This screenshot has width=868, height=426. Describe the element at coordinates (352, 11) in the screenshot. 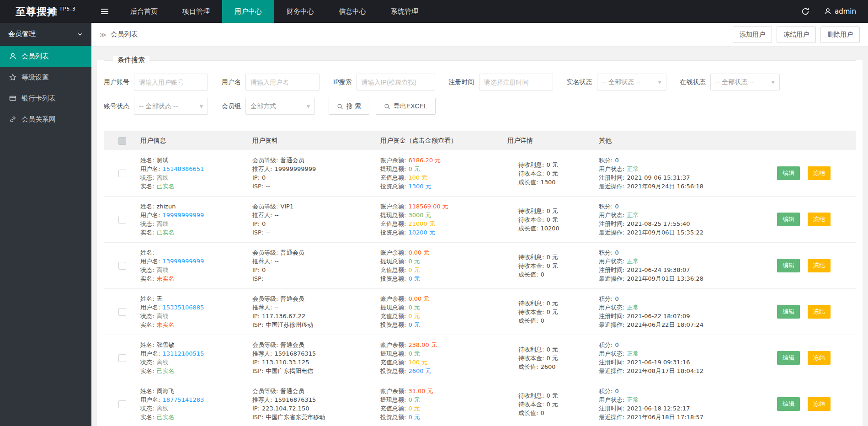

I see `nav-item-message: 信息中心` at that location.